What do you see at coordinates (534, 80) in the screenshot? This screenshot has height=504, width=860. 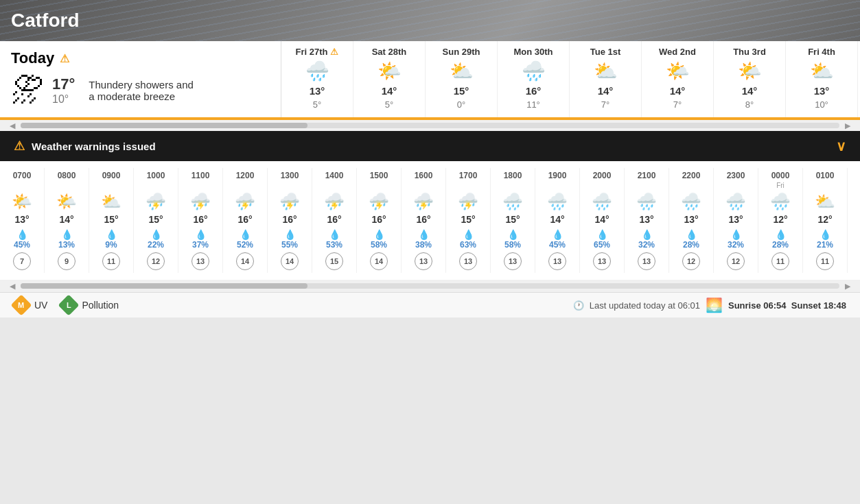 I see `forecast-day: Mon 30th 🌧️ 16° 11°` at bounding box center [534, 80].